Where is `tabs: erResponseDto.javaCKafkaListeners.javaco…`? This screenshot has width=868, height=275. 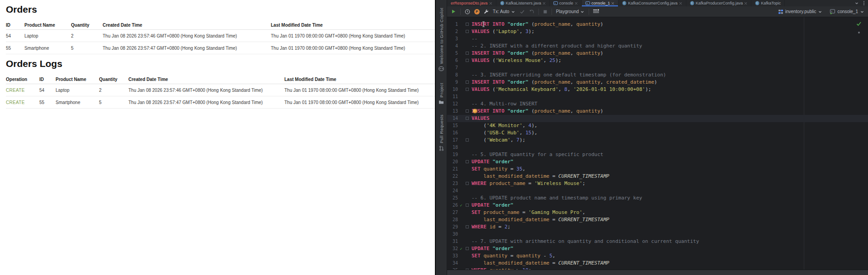
tabs: erResponseDto.javaCKafkaListeners.javaco… is located at coordinates (616, 3).